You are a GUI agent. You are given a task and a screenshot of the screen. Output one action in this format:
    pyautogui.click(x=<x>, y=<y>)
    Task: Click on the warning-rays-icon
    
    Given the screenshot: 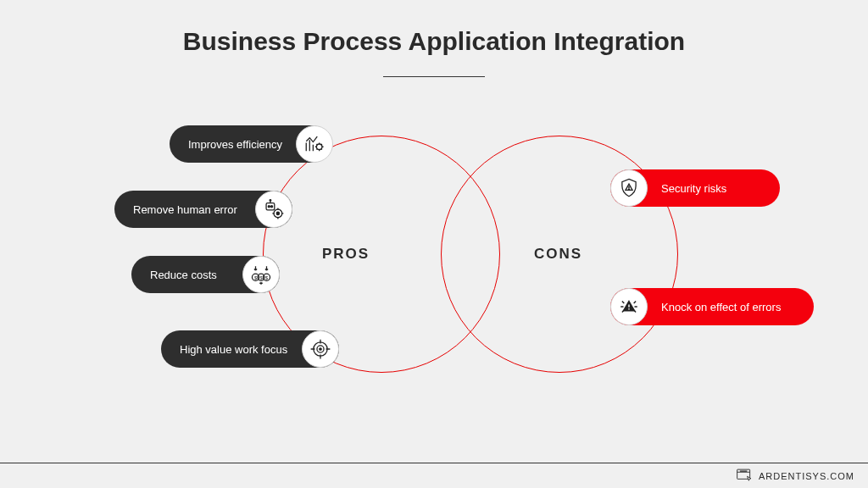 What is the action you would take?
    pyautogui.click(x=629, y=307)
    